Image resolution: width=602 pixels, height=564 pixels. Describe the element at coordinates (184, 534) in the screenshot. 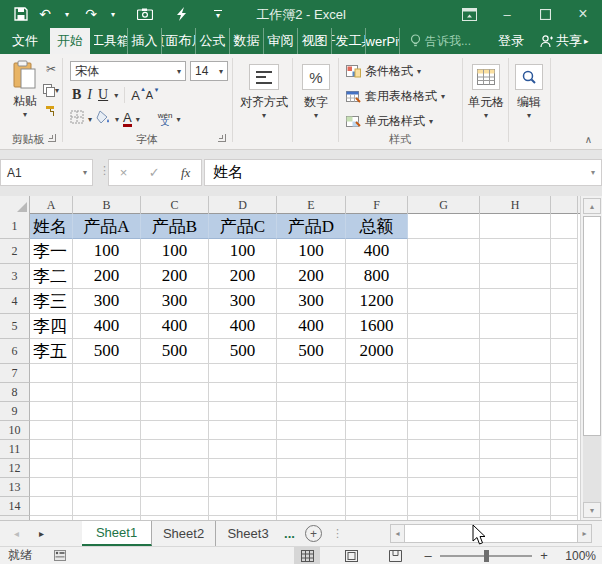

I see `sheet-tab: Sheet2` at that location.